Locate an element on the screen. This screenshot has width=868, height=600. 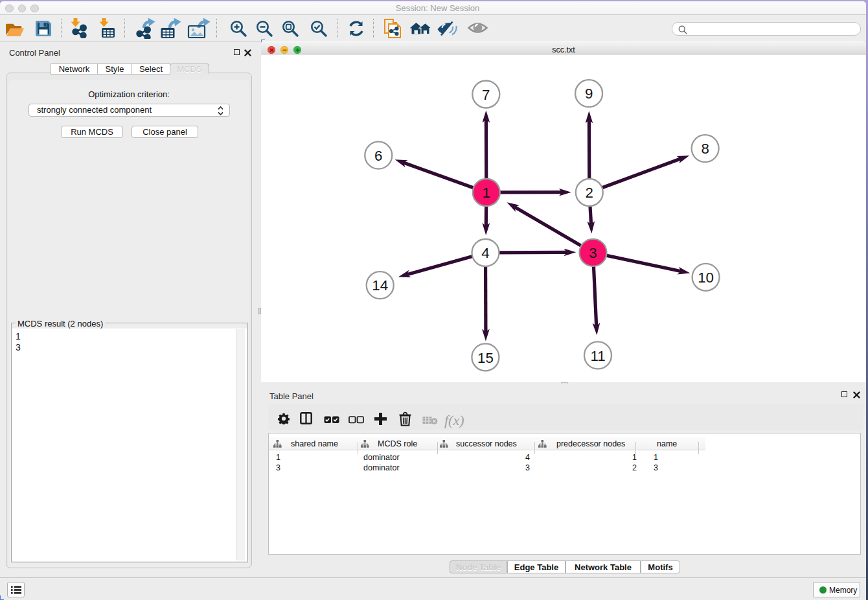
svg-text: 15 is located at coordinates (486, 358).